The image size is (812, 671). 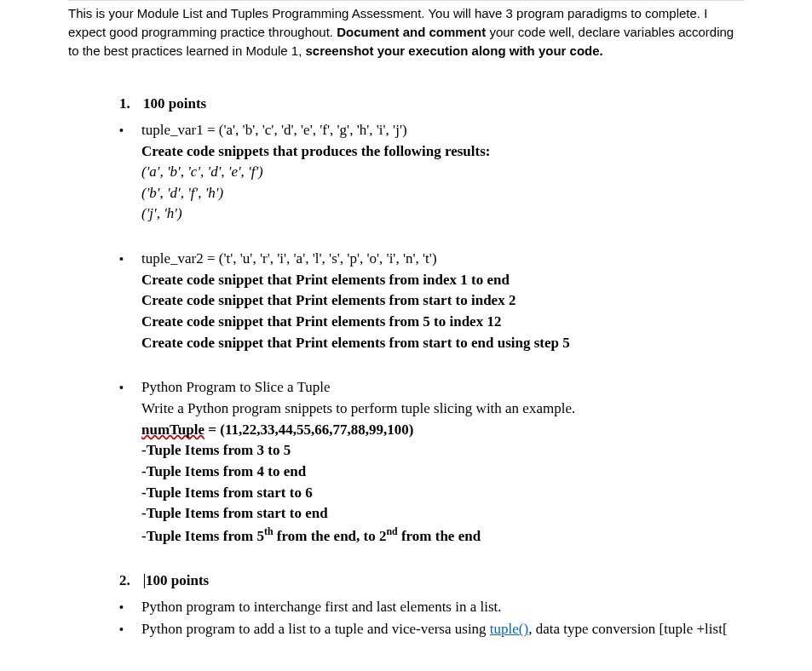 I want to click on q1-b3-r3: -Tuple Items from start to 6, so click(x=443, y=494).